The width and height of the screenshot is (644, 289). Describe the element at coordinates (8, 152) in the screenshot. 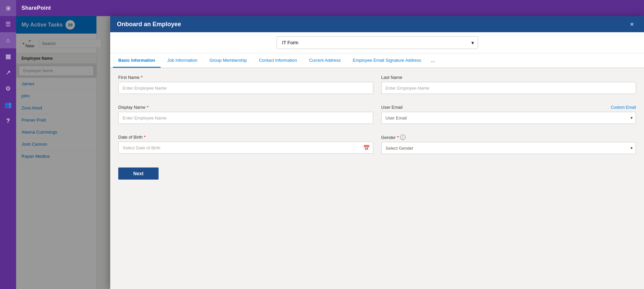

I see `nav-items: ☰ ⌂ ▦ ↗ ⚙ 👥 ?` at that location.